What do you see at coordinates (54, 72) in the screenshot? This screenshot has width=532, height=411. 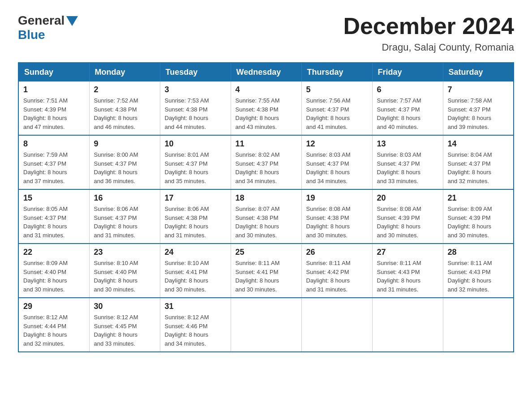 I see `header-day-sunday: Sunday` at bounding box center [54, 72].